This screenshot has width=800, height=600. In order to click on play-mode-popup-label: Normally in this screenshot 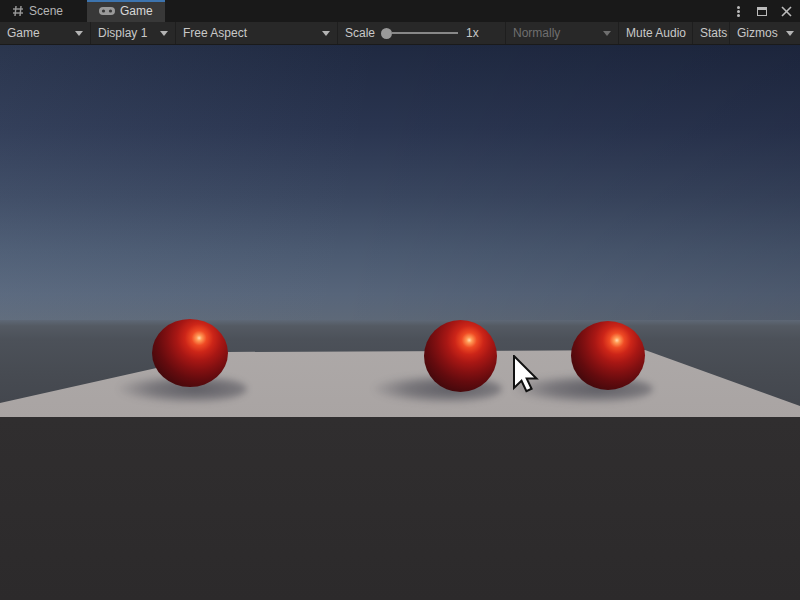, I will do `click(536, 33)`.